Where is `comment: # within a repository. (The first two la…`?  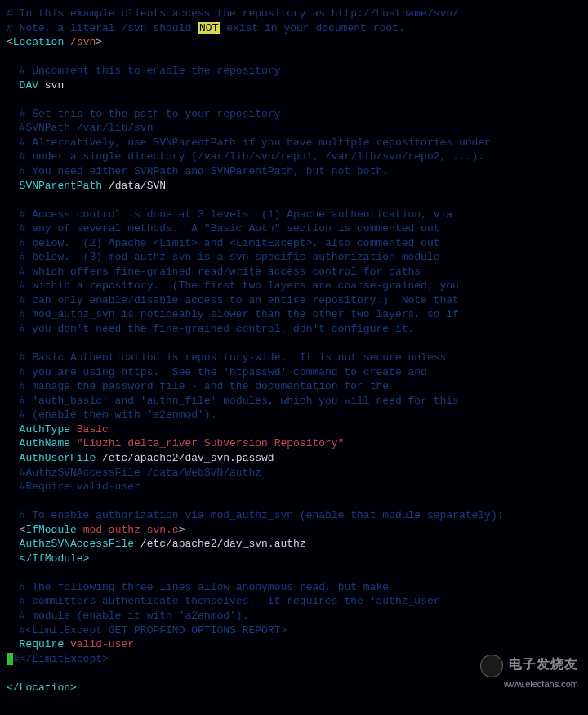
comment: # within a repository. (The first two la… is located at coordinates (233, 286).